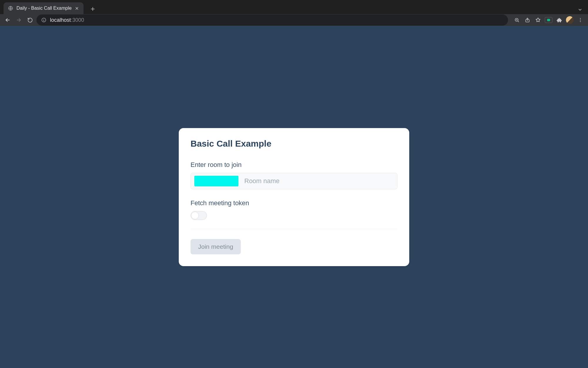 The image size is (588, 368). I want to click on browser-toolbar: localhost:3000, so click(294, 20).